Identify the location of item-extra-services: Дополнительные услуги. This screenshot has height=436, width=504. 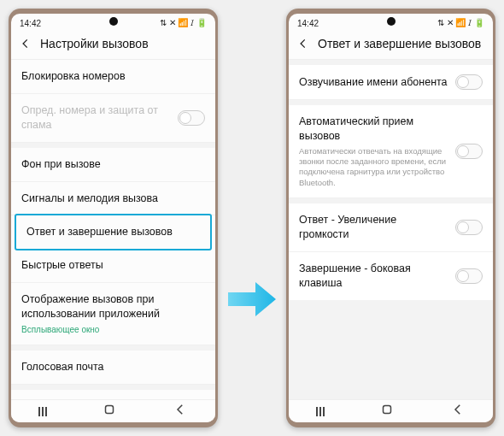
(113, 395).